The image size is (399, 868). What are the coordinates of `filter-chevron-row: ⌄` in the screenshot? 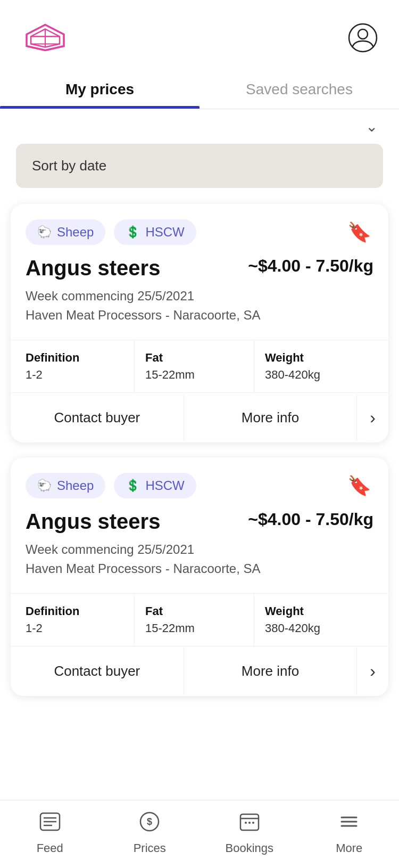 It's located at (200, 127).